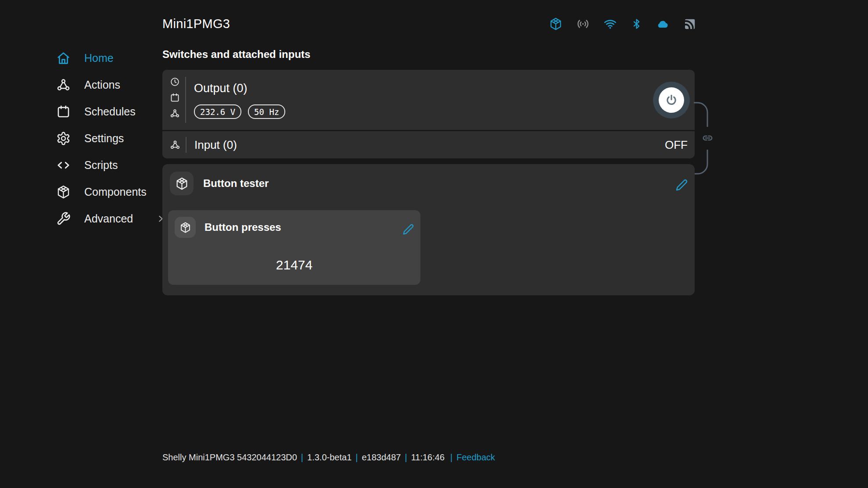 Image resolution: width=868 pixels, height=488 pixels. Describe the element at coordinates (676, 145) in the screenshot. I see `input-state-value: OFF` at that location.